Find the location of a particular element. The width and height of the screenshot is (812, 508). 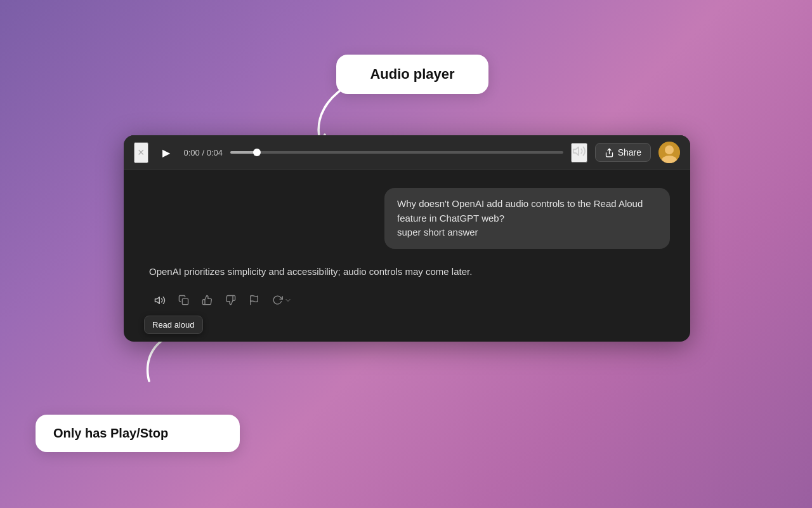

only-play-label: Only has Play/Stop is located at coordinates (110, 433).